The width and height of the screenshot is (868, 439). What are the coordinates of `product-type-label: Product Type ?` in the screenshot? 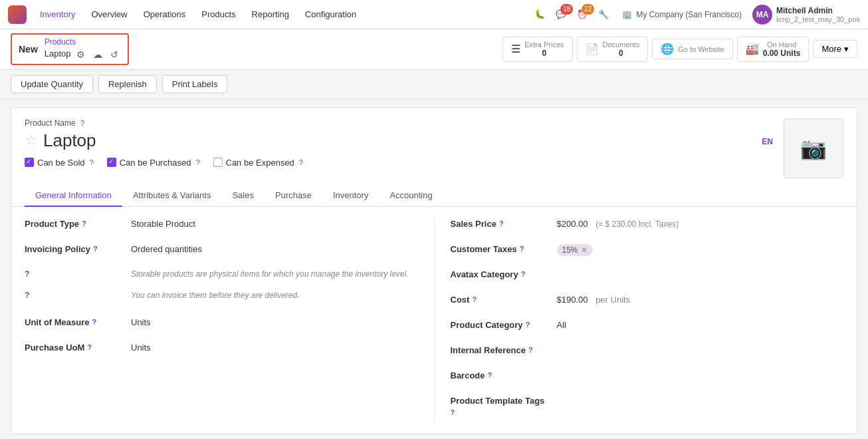 It's located at (78, 223).